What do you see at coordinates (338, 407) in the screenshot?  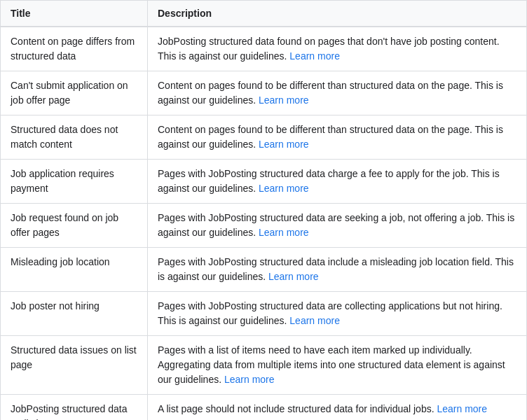 I see `row-description: A list page should not include structure…` at bounding box center [338, 407].